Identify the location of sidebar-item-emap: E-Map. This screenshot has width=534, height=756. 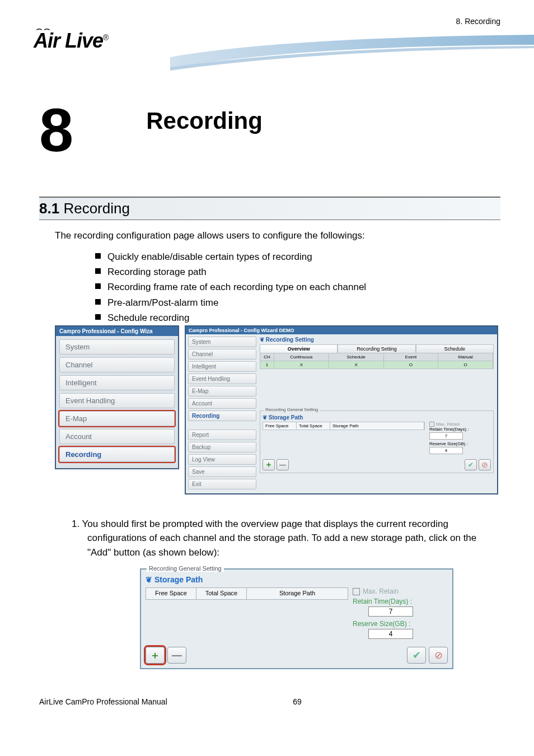
(117, 419).